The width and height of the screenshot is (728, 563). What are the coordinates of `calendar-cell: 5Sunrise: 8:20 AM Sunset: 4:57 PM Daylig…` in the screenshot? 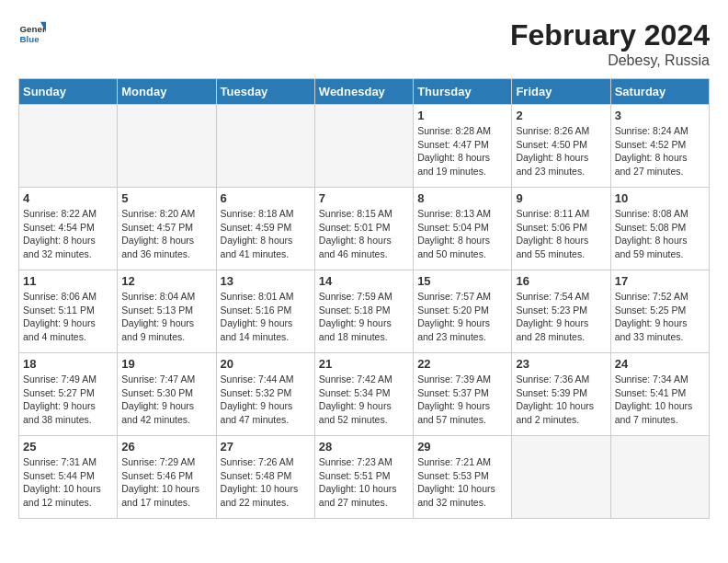 It's located at (167, 229).